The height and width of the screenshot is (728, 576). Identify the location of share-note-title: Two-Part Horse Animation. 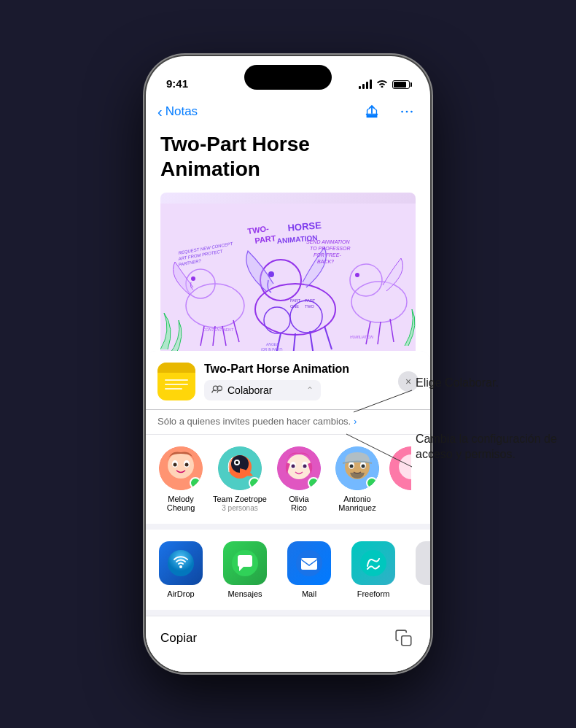
(297, 369).